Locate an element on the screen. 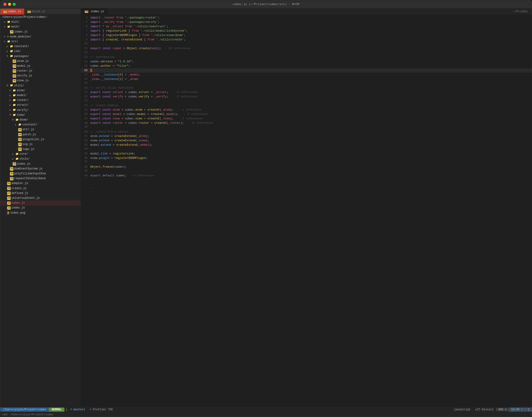 This screenshot has height=417, width=532. arrow-mock: ▼ is located at coordinates (5, 27).